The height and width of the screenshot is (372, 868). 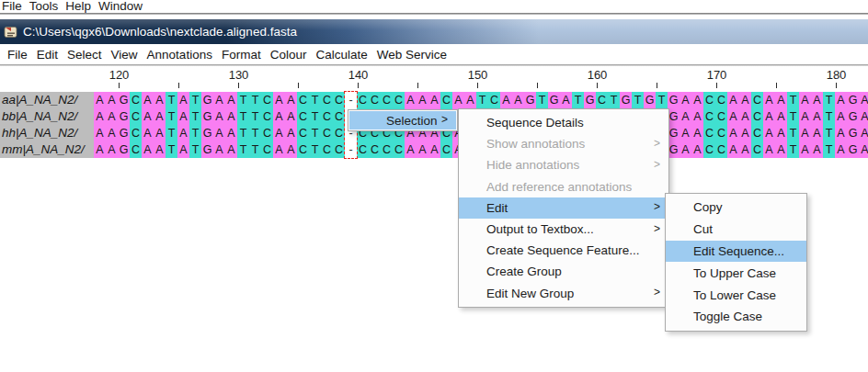 What do you see at coordinates (564, 123) in the screenshot?
I see `menu-item-sequence-details: Sequence Details` at bounding box center [564, 123].